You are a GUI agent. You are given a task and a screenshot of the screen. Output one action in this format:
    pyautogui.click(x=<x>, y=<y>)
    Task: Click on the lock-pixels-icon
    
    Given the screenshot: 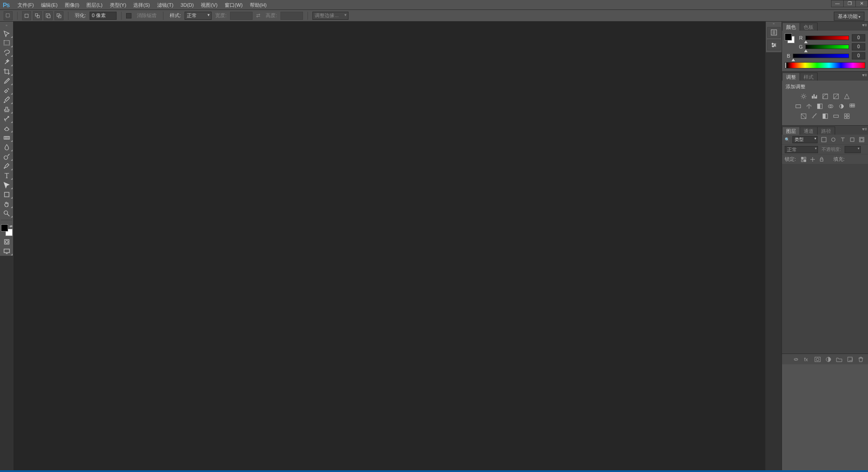 What is the action you would take?
    pyautogui.click(x=804, y=159)
    